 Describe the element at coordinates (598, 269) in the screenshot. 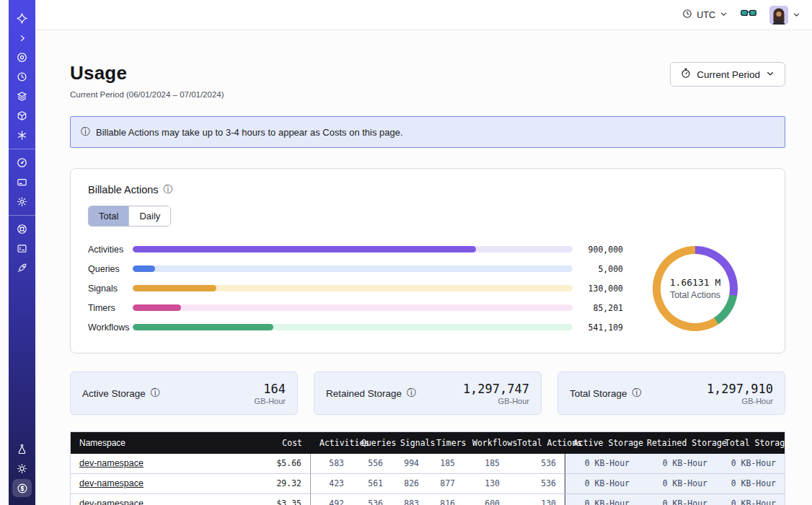

I see `bar-value: 5,000` at that location.